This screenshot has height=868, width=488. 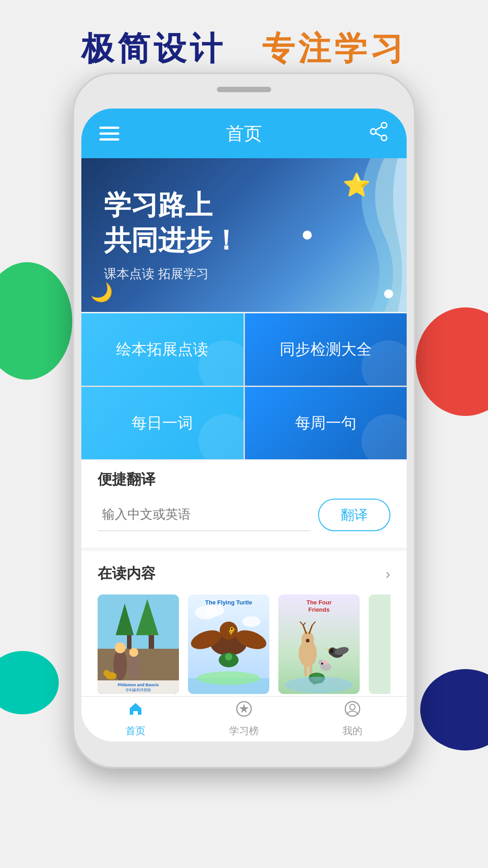 I want to click on banner-title-line1: 学习路上, so click(x=172, y=205).